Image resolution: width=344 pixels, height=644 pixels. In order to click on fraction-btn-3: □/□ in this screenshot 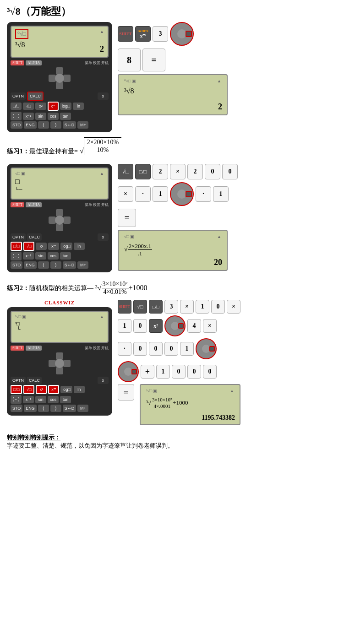, I will do `click(16, 390)`.